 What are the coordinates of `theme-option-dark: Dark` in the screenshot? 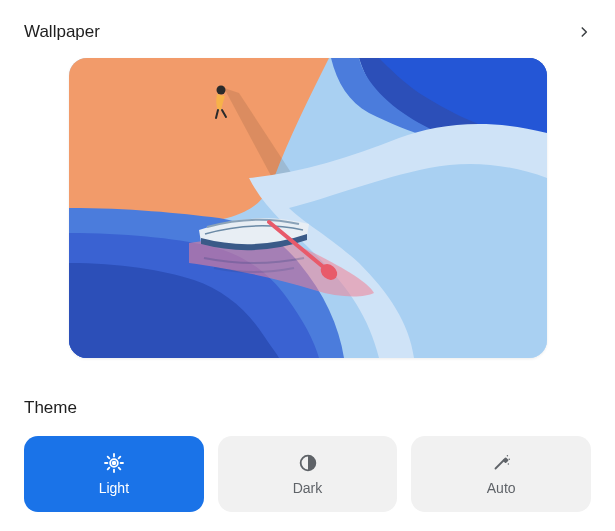 It's located at (308, 474).